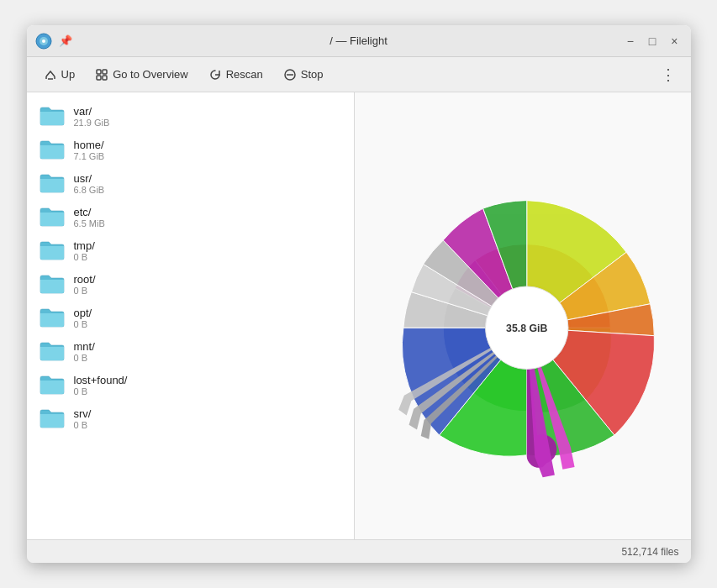 The image size is (717, 588). Describe the element at coordinates (89, 183) in the screenshot. I see `file-info: usr/ 6.8 GiB` at that location.